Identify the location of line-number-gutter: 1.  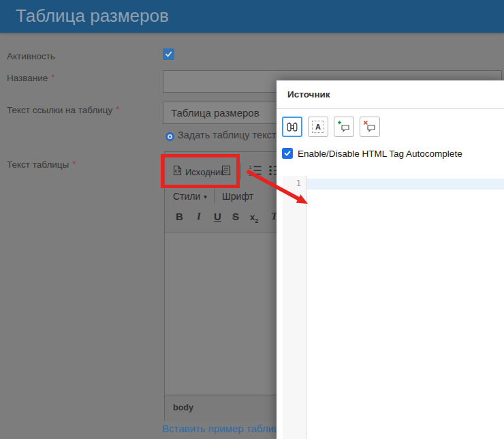
(294, 307).